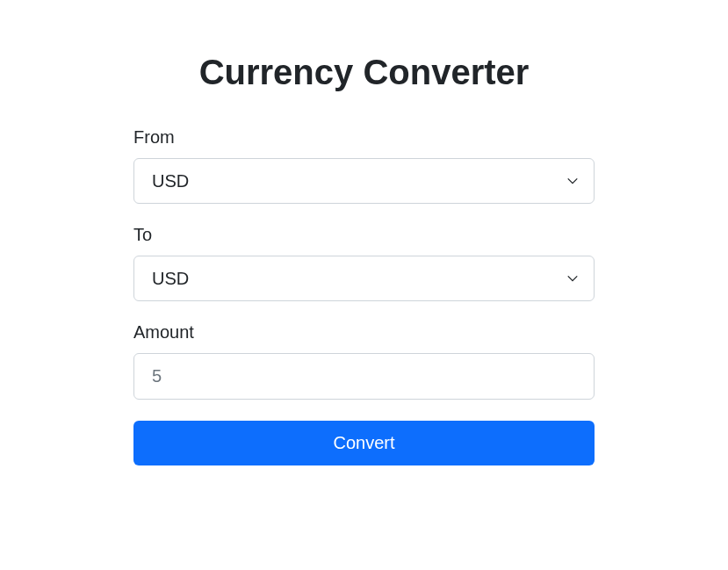 This screenshot has width=728, height=570. Describe the element at coordinates (364, 376) in the screenshot. I see `amount-input` at that location.